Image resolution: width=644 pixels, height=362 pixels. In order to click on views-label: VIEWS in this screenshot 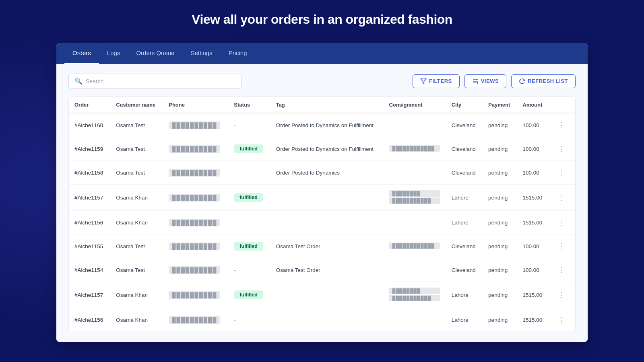, I will do `click(490, 81)`.